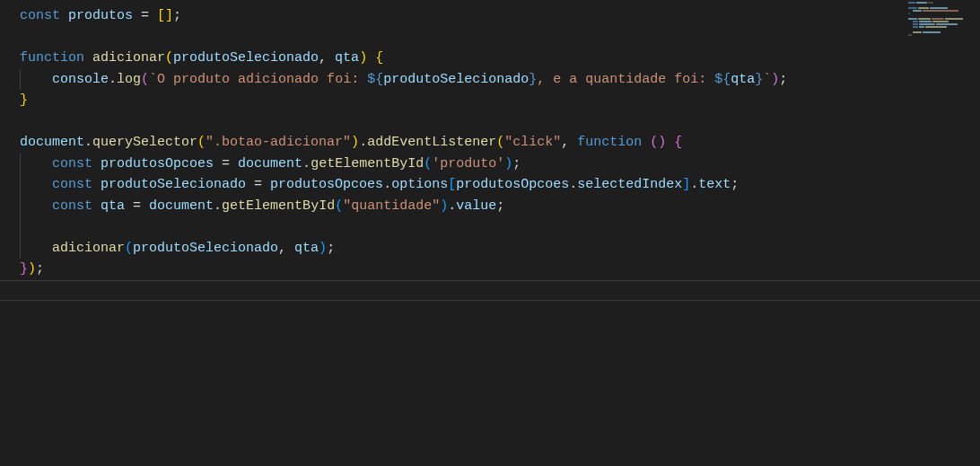  I want to click on code-line: adicionar(produtoSelecionado, qta);, so click(500, 249).